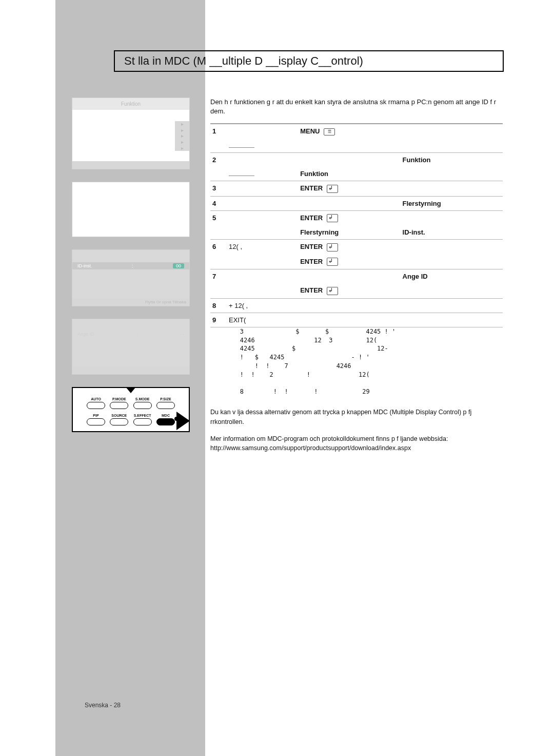 This screenshot has height=756, width=554. What do you see at coordinates (357, 107) in the screenshot?
I see `intro-paragraph: Den h r funktionen g r att du enkelt kan…` at bounding box center [357, 107].